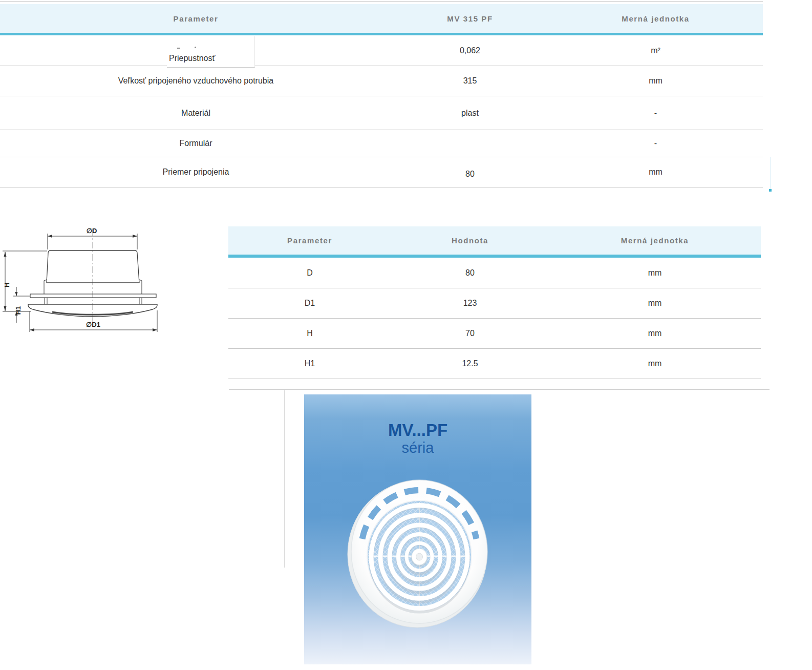 The height and width of the screenshot is (670, 812). I want to click on dims-row-value: 80, so click(470, 273).